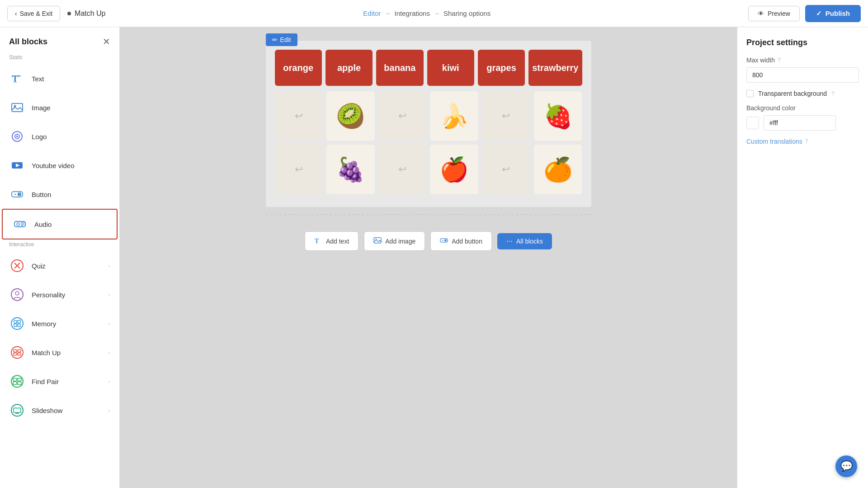 This screenshot has width=868, height=488. What do you see at coordinates (60, 245) in the screenshot?
I see `interactive-section-label: Interactive` at bounding box center [60, 245].